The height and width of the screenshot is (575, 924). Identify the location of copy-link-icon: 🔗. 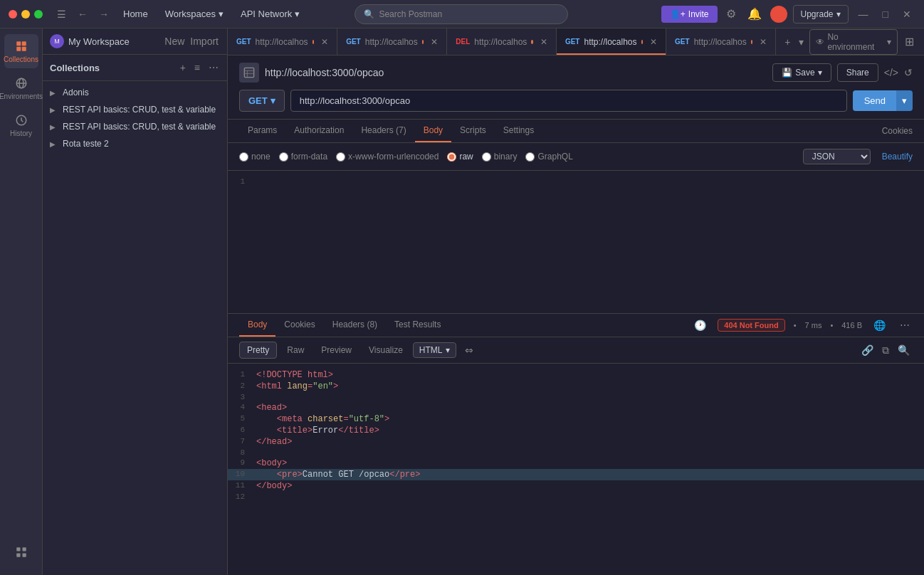
(867, 350).